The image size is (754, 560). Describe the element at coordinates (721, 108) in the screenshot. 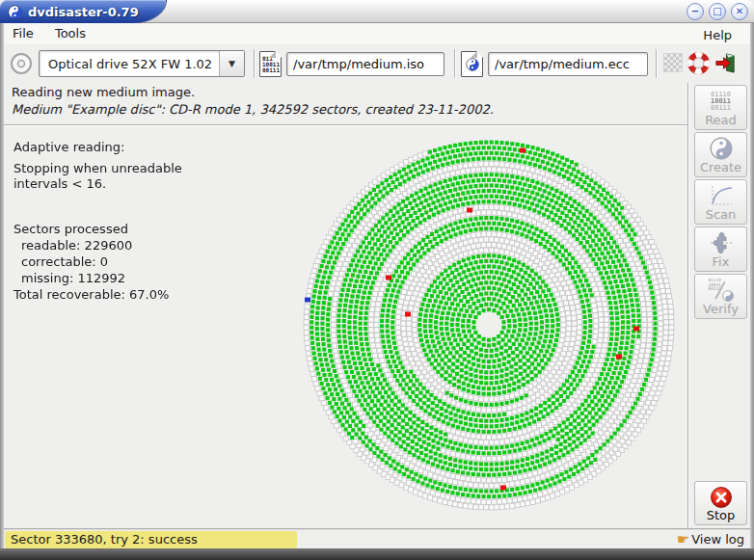

I see `read-button: 01110 10011 00111 Read` at that location.